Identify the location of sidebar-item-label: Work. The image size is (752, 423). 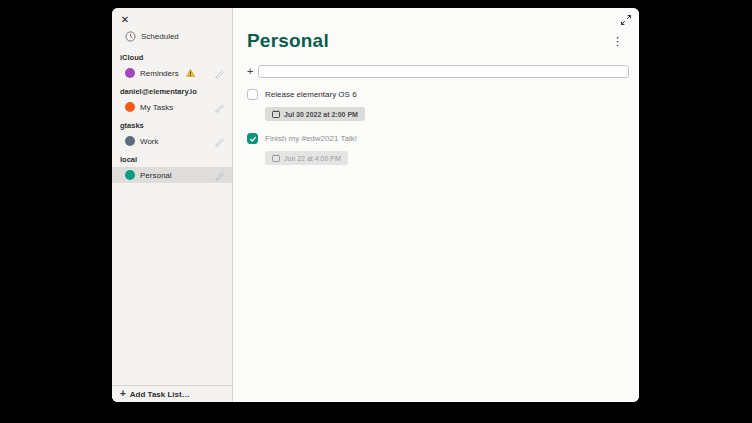
(150, 142).